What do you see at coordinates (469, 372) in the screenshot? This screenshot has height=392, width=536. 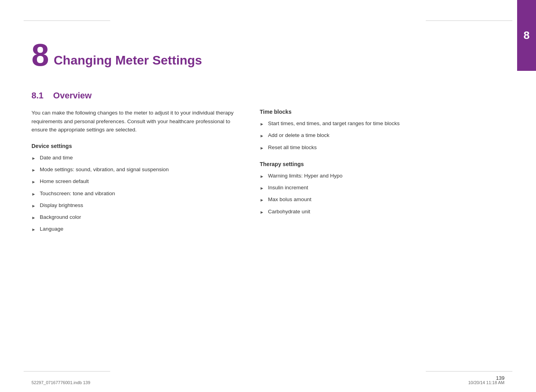 I see `bottom-line-right` at bounding box center [469, 372].